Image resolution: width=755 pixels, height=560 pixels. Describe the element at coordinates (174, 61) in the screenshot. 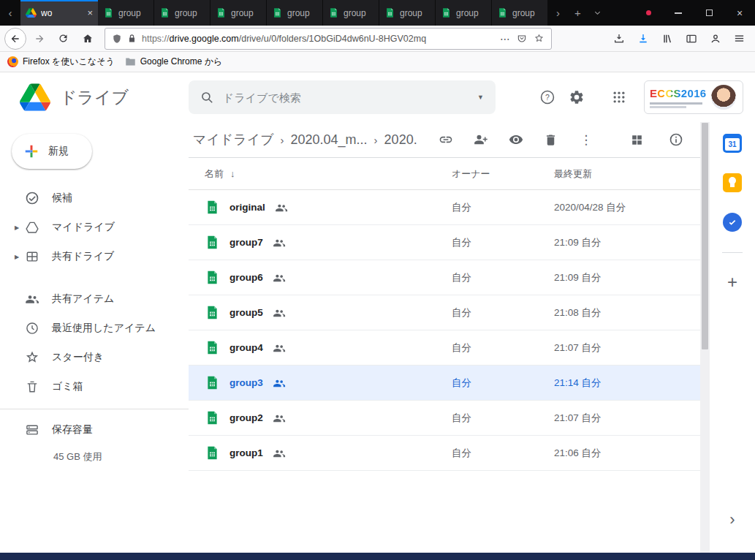

I see `bookmark-folder-chrome: Google Chrome から` at that location.